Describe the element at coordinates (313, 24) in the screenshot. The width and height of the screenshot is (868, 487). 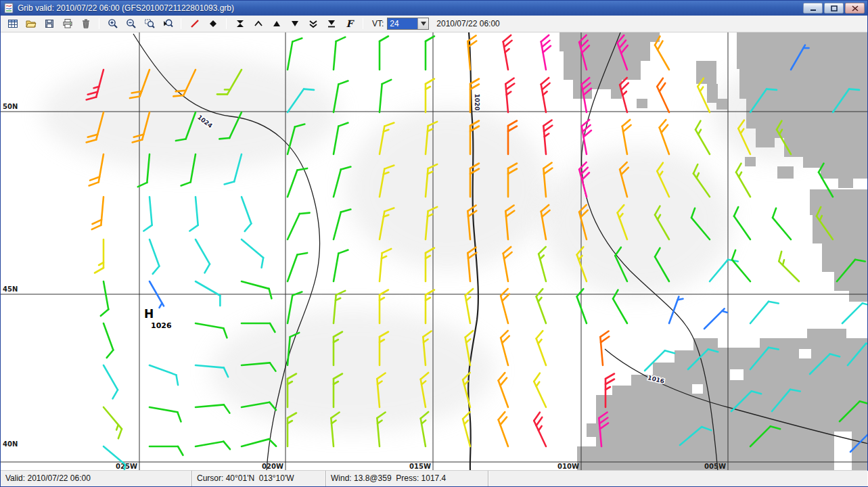
I see `barb-style-double-chevron-icon` at that location.